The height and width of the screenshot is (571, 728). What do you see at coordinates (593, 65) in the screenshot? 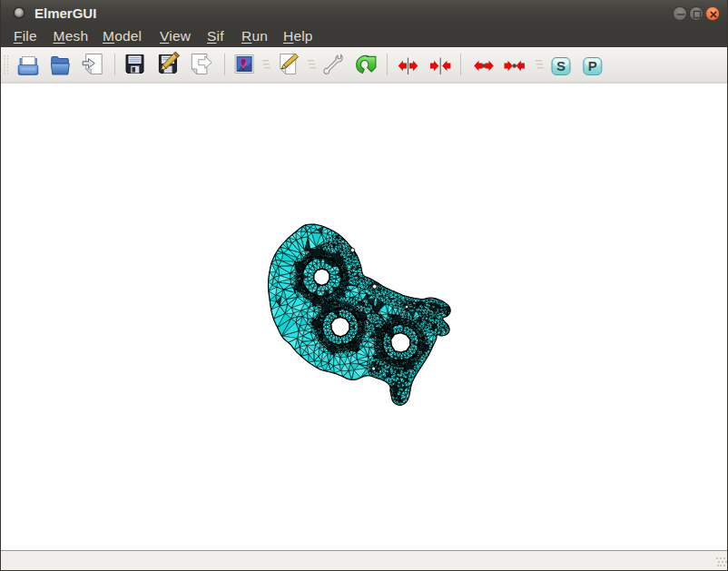
I see `svg-text: P` at bounding box center [593, 65].